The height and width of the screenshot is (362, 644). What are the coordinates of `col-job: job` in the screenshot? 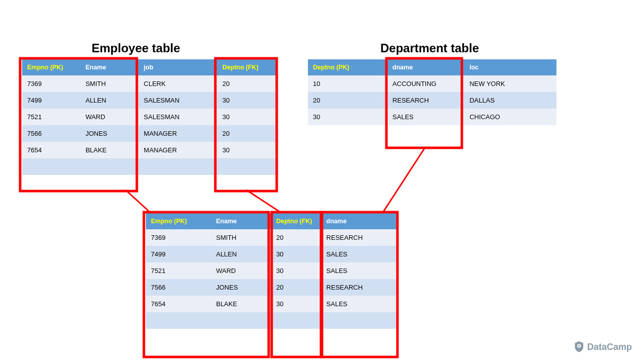 It's located at (178, 67).